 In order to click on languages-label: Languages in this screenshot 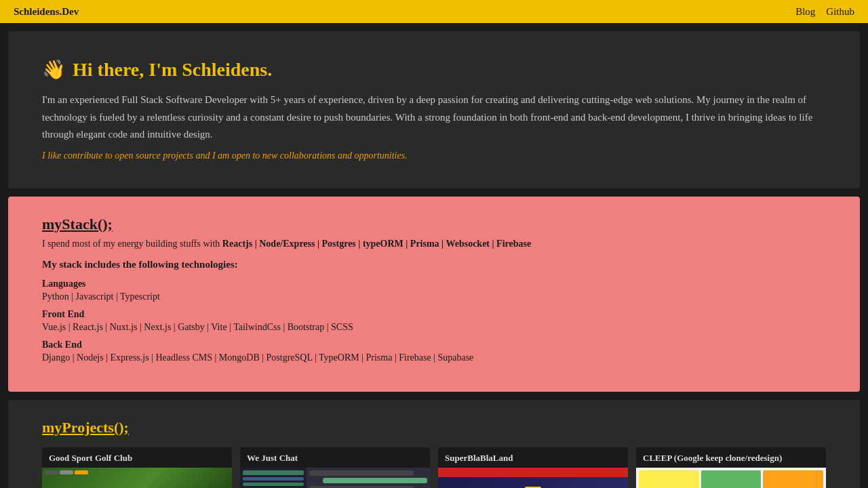, I will do `click(434, 284)`.